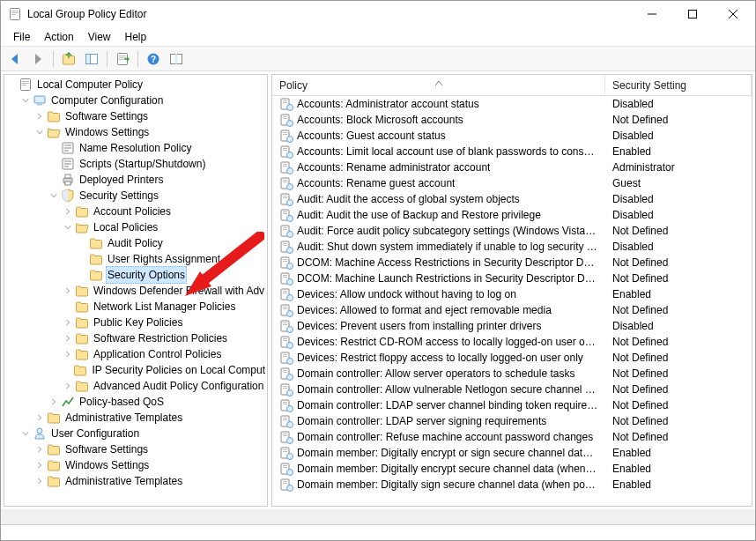  What do you see at coordinates (21, 37) in the screenshot?
I see `menu-file: File` at bounding box center [21, 37].